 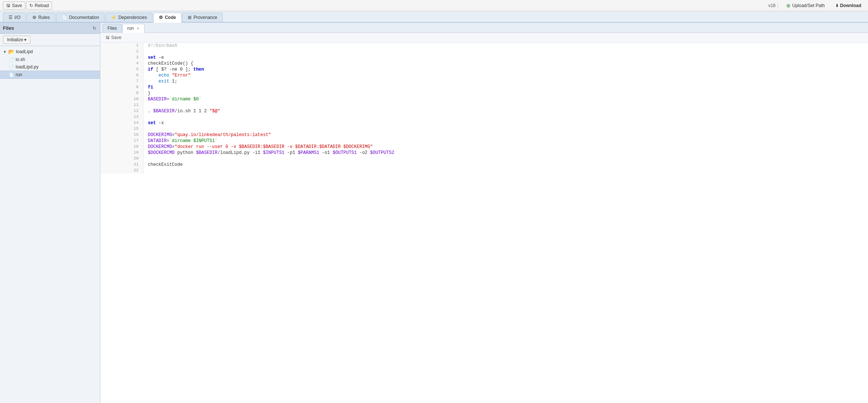 What do you see at coordinates (94, 28) in the screenshot?
I see `refresh-files-button` at bounding box center [94, 28].